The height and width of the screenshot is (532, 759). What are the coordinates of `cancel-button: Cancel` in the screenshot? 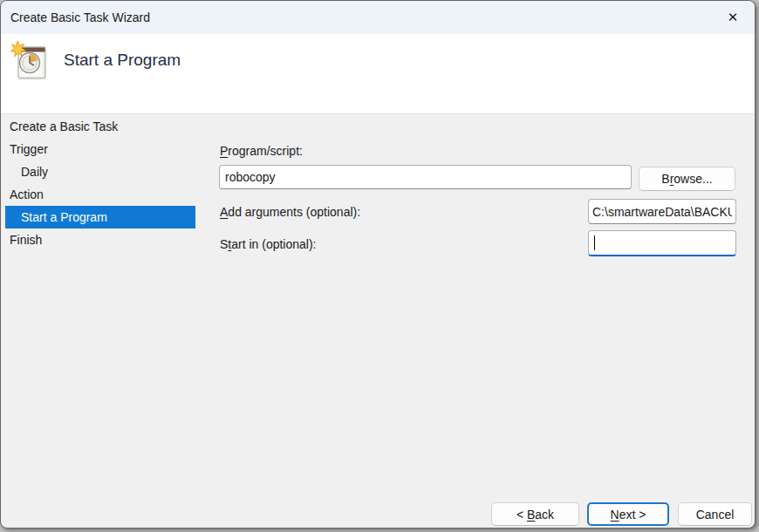 It's located at (715, 515).